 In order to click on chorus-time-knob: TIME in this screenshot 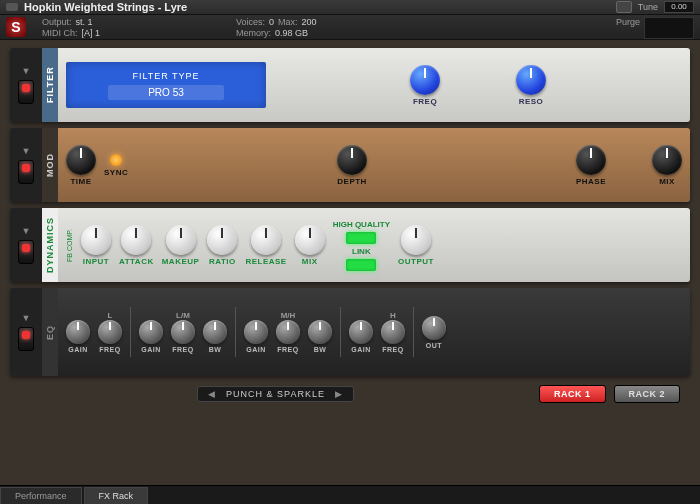, I will do `click(81, 166)`.